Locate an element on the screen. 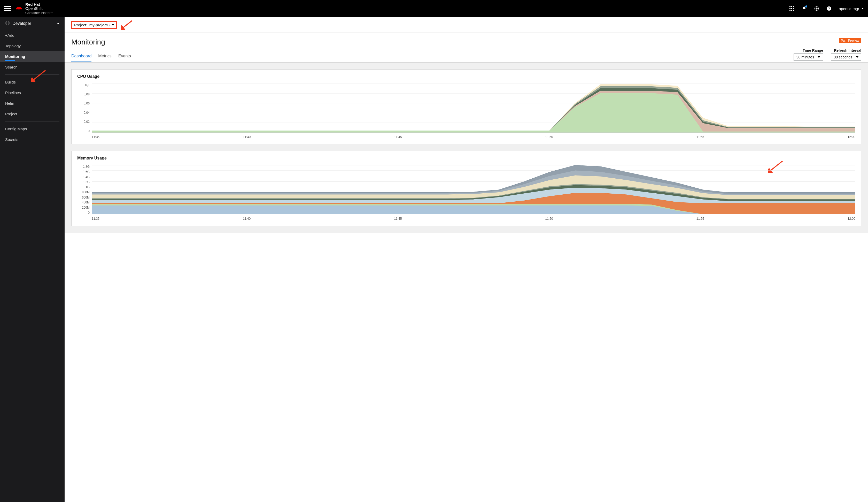 The width and height of the screenshot is (868, 502). chart-container: 0,10,080,060,040,020 11:3511:4011:4511:5… is located at coordinates (466, 114).